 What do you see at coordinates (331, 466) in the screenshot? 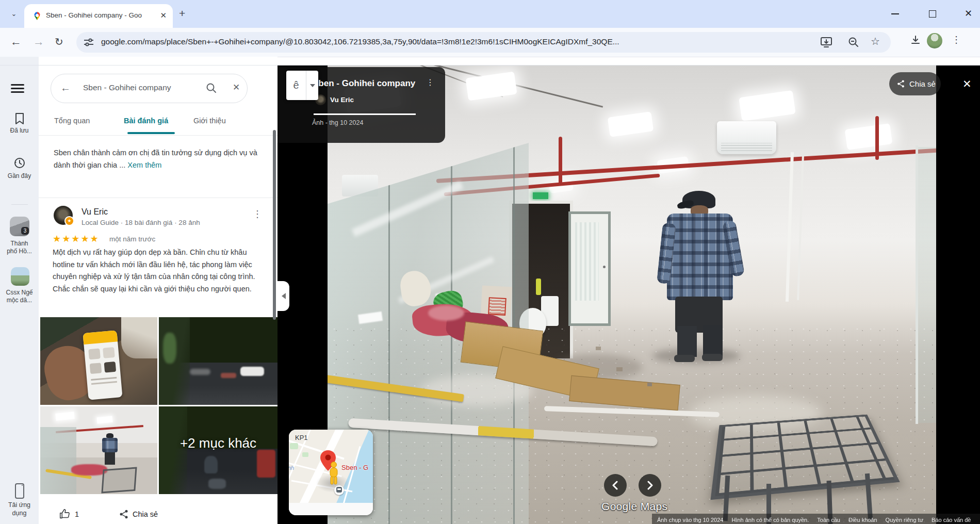
I see `mini-map-tiles: KP1 nh Sben - G` at bounding box center [331, 466].